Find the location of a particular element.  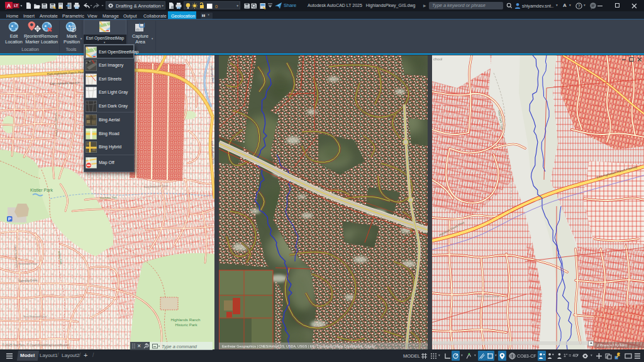

svg-text: chool is located at coordinates (438, 59).